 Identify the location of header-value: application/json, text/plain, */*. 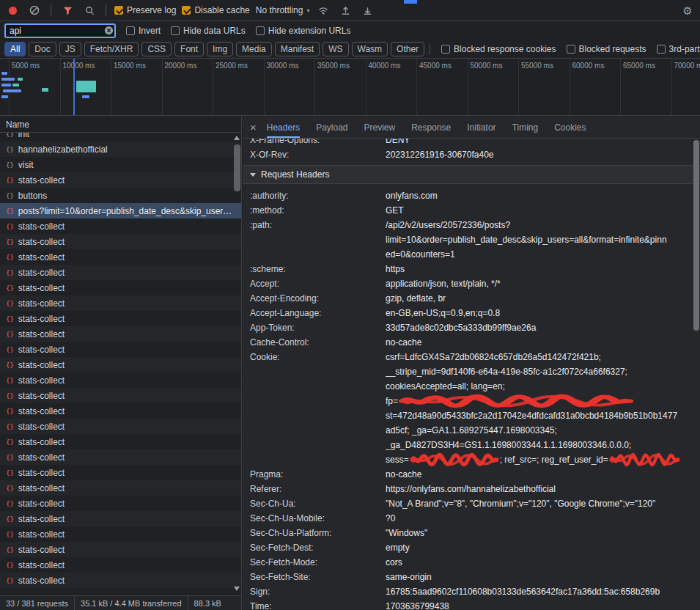
(542, 284).